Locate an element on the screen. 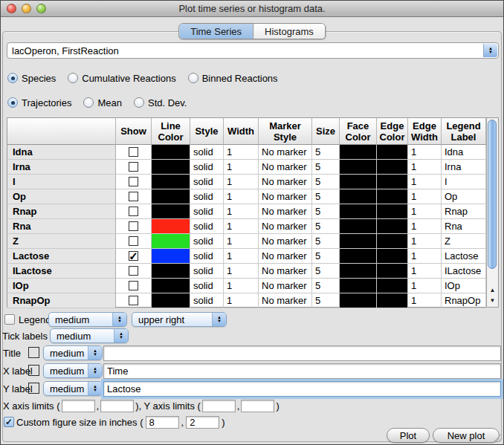 The width and height of the screenshot is (504, 445). dataset-select: lacOperon, FirstReaction ▲▼ is located at coordinates (253, 51).